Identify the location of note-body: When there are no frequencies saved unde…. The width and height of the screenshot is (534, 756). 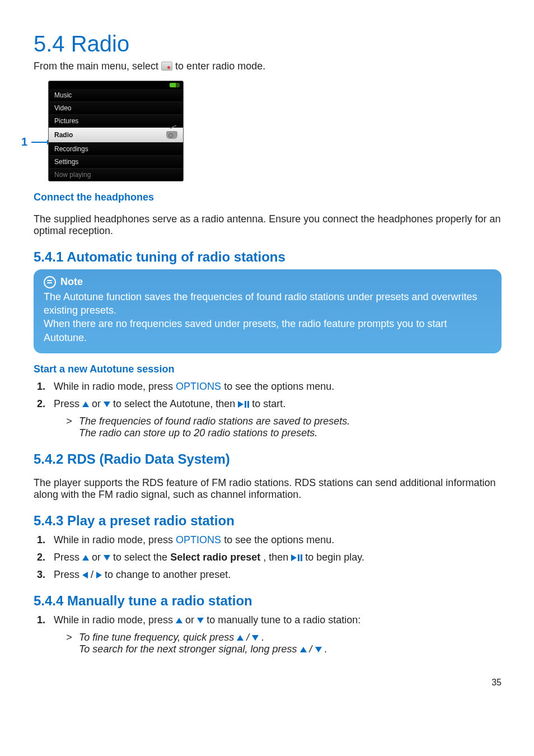
(268, 330).